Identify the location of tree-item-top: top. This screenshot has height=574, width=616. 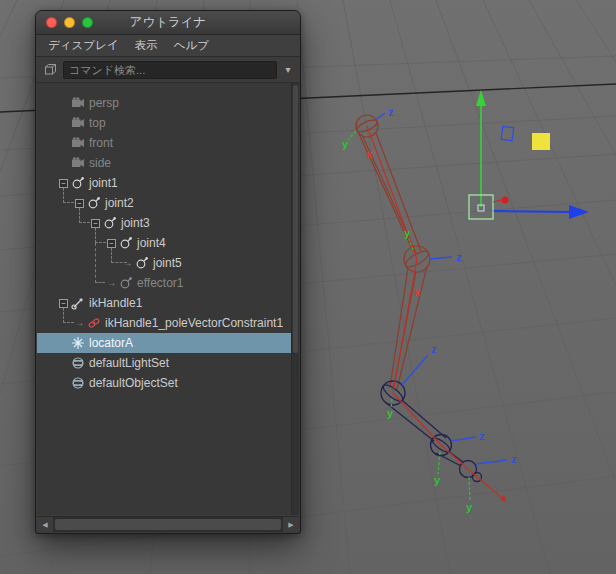
(164, 123).